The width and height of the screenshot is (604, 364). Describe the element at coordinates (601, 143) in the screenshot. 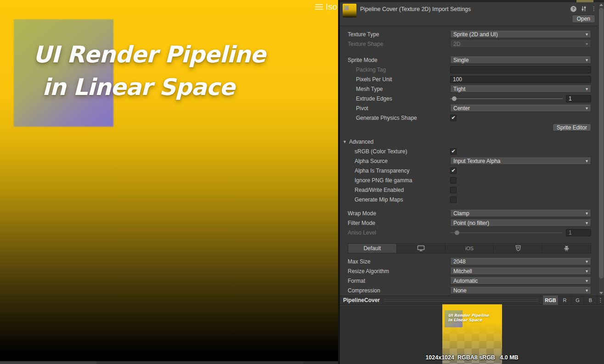

I see `vertical-scrollbar-thumb` at that location.